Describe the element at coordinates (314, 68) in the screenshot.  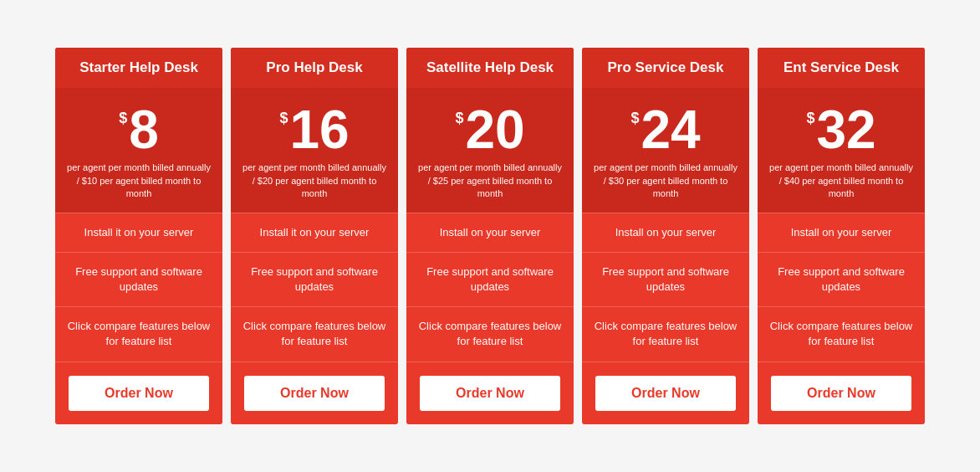
I see `card-title-pro-help-desk: Pro Help Desk` at that location.